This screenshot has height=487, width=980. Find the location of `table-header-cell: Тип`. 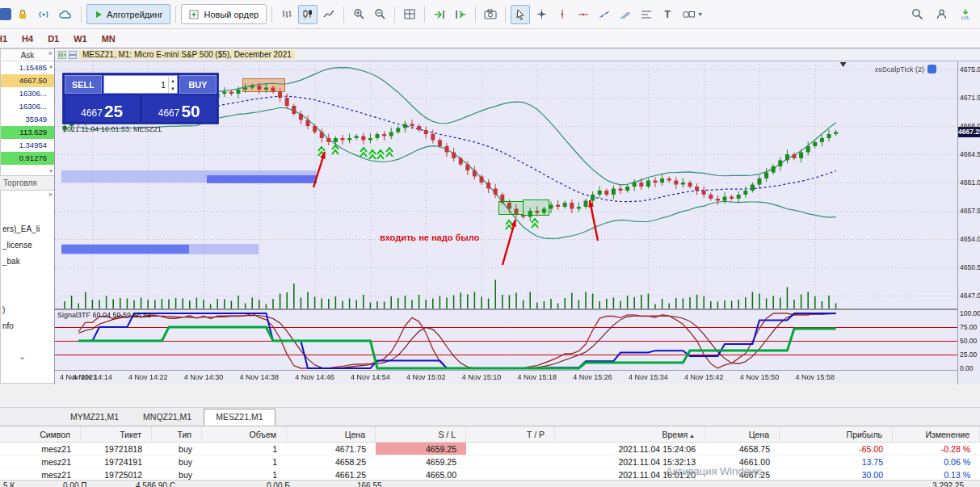

table-header-cell: Тип is located at coordinates (177, 435).